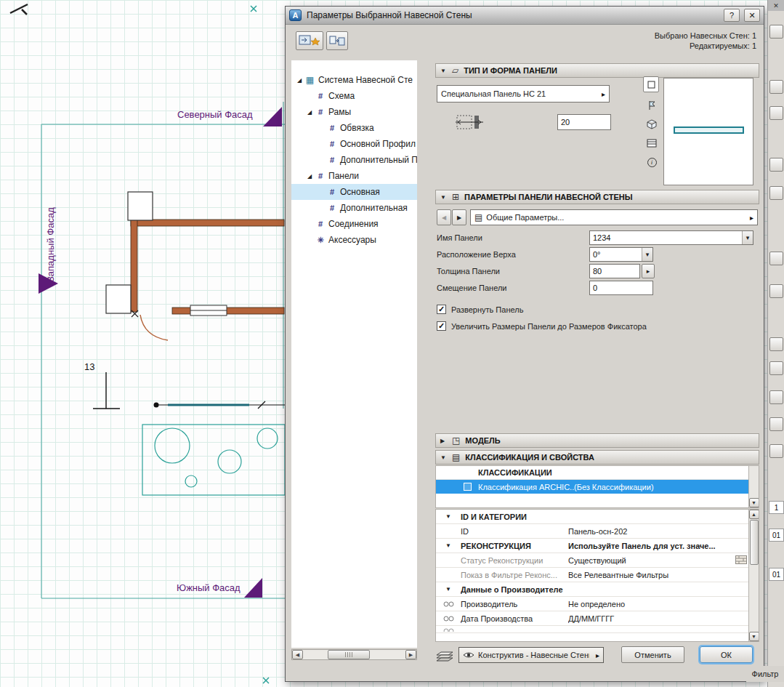 Image resolution: width=784 pixels, height=687 pixels. I want to click on scrollbar-track, so click(355, 654).